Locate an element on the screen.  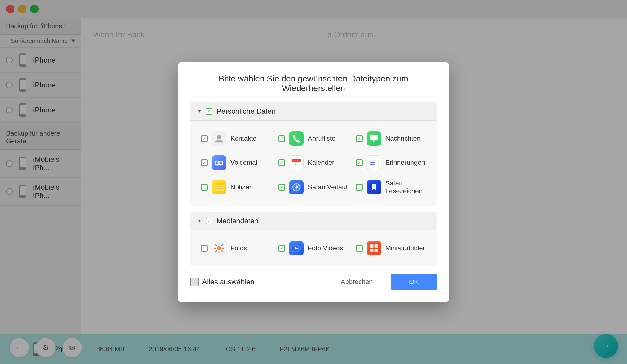
label-kalender: Kalender is located at coordinates (321, 163).